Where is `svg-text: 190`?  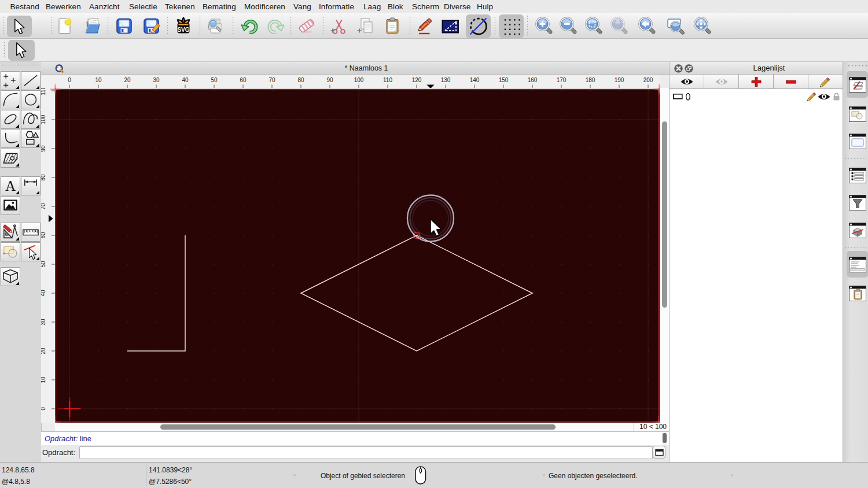
svg-text: 190 is located at coordinates (619, 80).